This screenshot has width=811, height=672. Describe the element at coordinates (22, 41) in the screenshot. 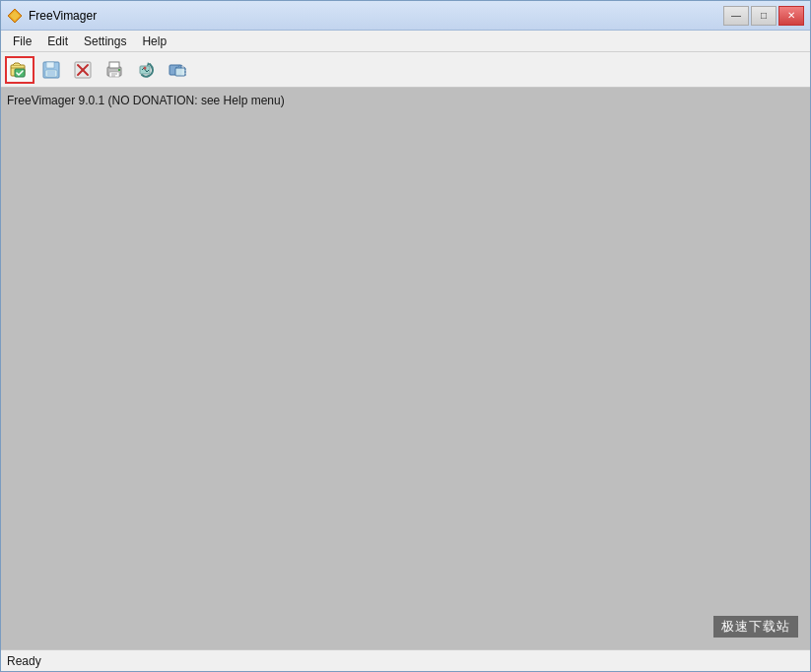

I see `menu-file: File` at that location.